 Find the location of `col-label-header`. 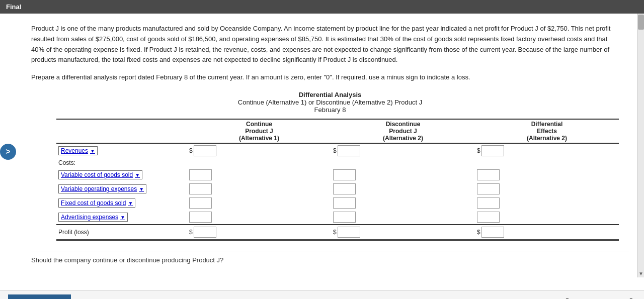

col-label-header is located at coordinates (122, 131).